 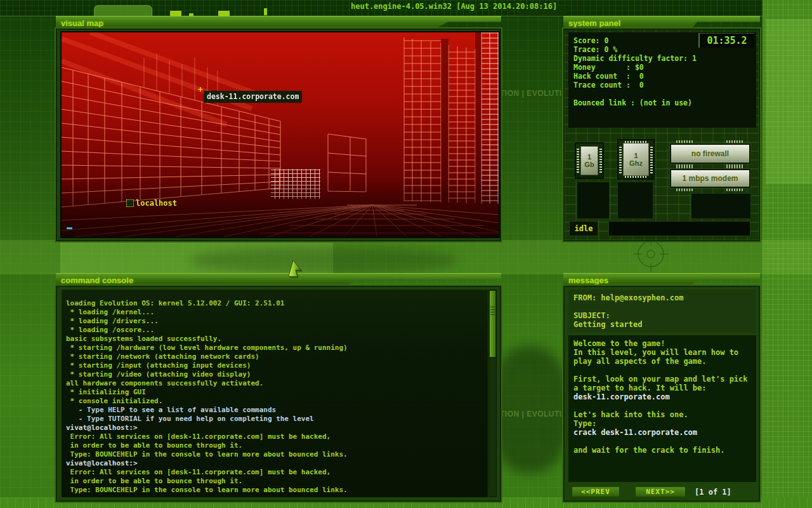 I want to click on console-line: * loading /drivers..., so click(x=277, y=321).